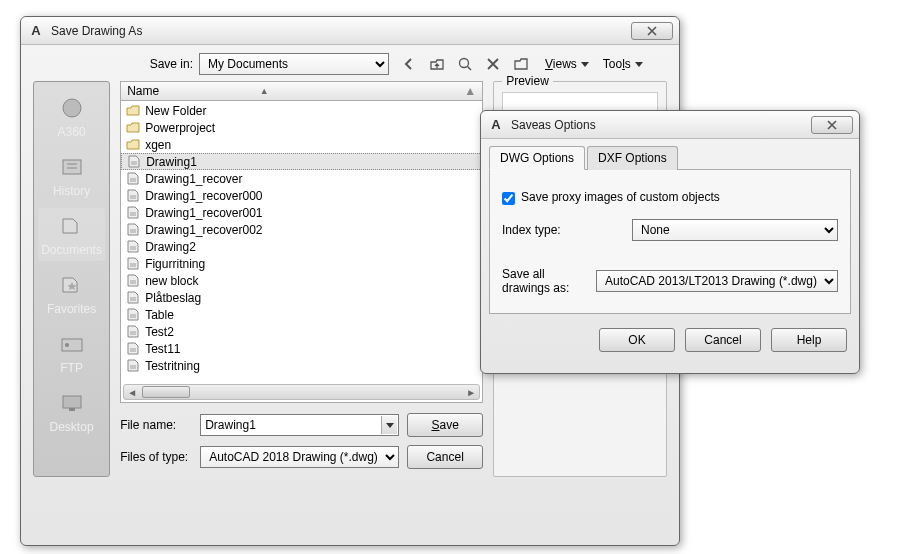 This screenshot has height=554, width=898. What do you see at coordinates (170, 247) in the screenshot?
I see `file-name: Drawing2` at bounding box center [170, 247].